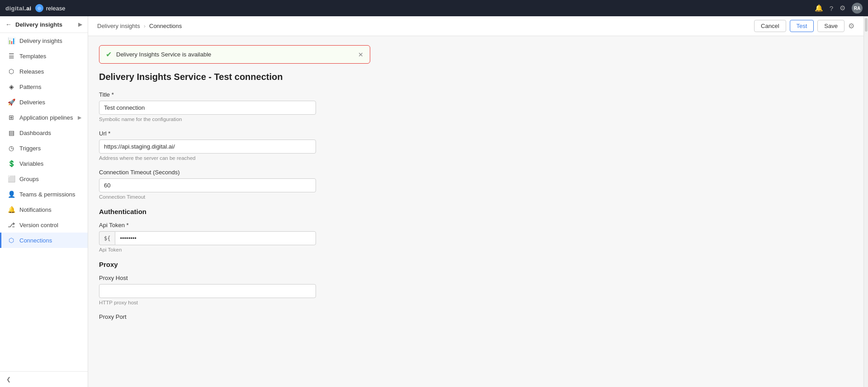 The height and width of the screenshot is (387, 868). What do you see at coordinates (208, 238) in the screenshot?
I see `api-token-input-group: ${` at bounding box center [208, 238].